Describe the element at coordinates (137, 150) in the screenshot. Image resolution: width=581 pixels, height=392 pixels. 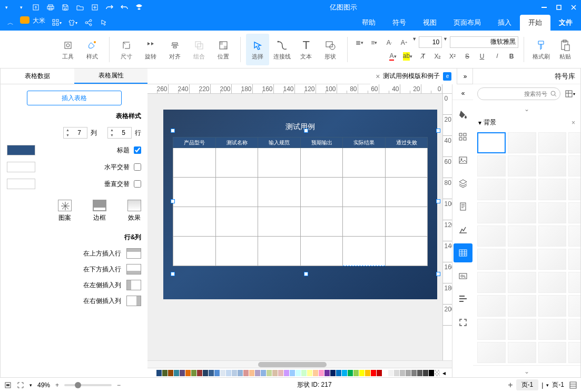
I see `header-checkbox` at that location.